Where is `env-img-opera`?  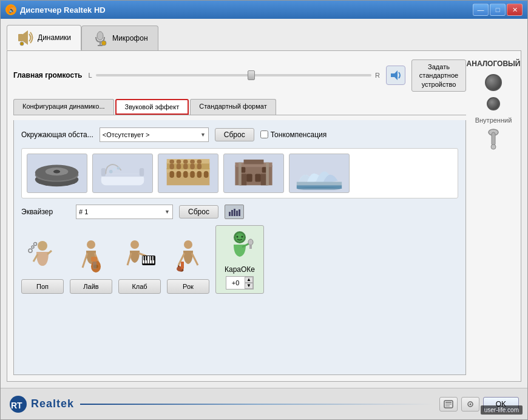
env-img-opera is located at coordinates (319, 174).